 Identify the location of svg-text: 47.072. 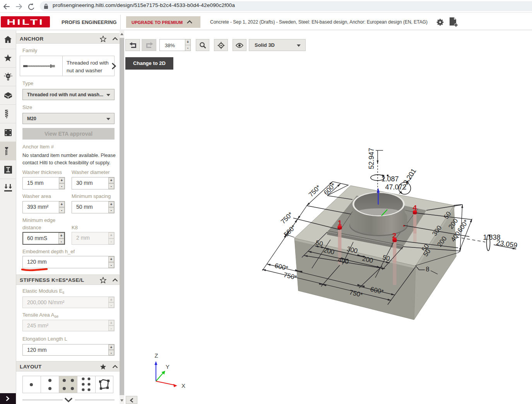
(395, 187).